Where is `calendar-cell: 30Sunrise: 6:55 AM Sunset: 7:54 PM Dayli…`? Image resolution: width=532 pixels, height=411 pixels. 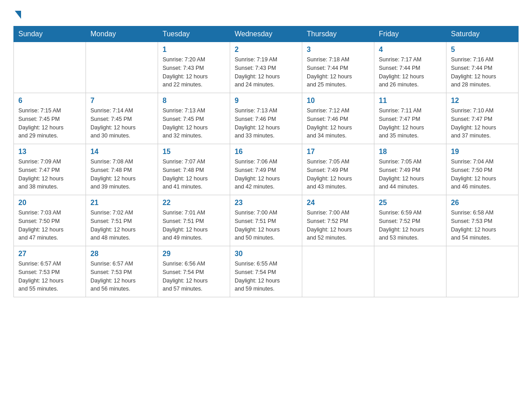
calendar-cell: 30Sunrise: 6:55 AM Sunset: 7:54 PM Dayli… is located at coordinates (266, 272).